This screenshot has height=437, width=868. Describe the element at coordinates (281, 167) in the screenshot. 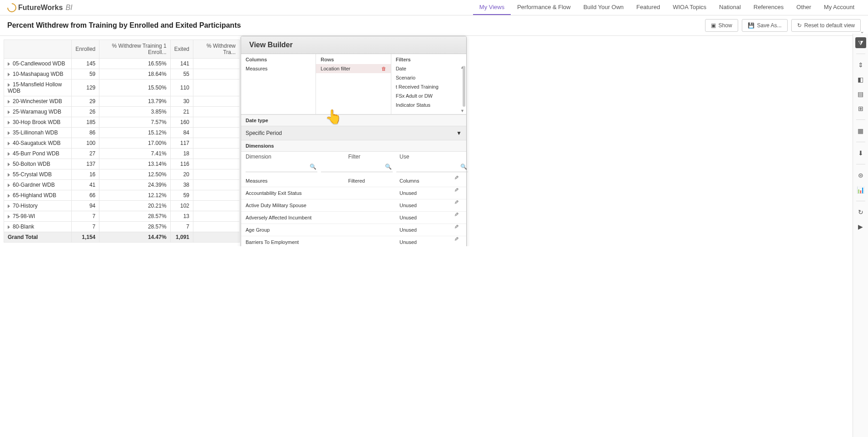

I see `dimension-search-input` at that location.